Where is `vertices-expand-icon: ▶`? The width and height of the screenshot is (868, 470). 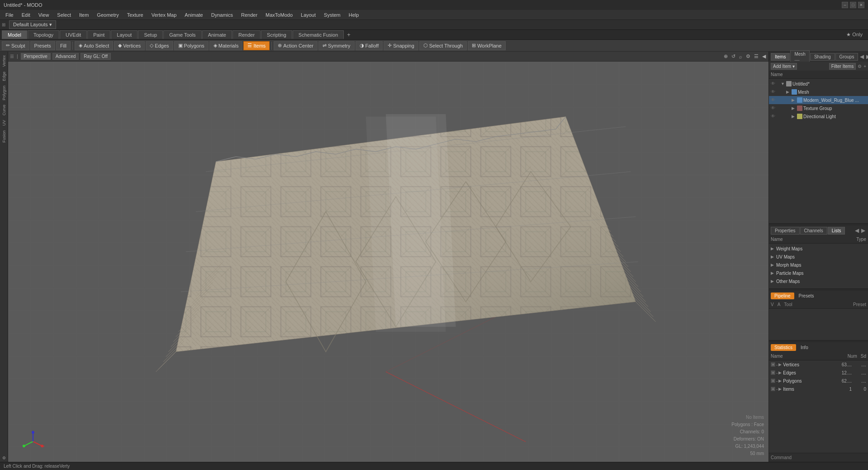 vertices-expand-icon: ▶ is located at coordinates (780, 364).